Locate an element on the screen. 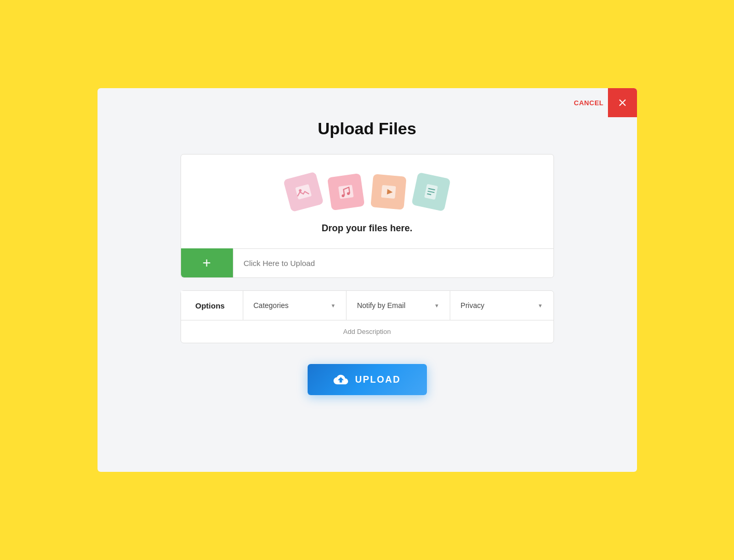 The width and height of the screenshot is (734, 560). close-icon is located at coordinates (622, 103).